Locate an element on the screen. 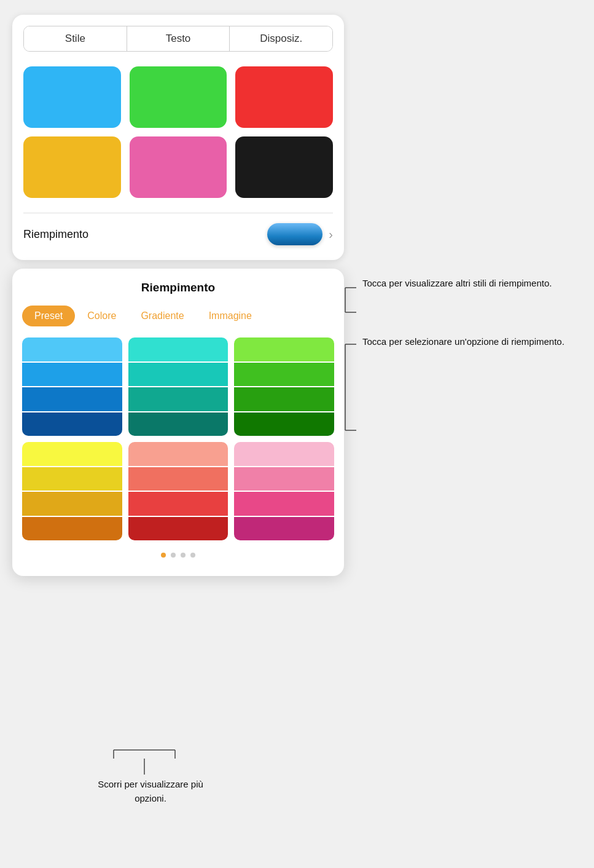  swatch-black is located at coordinates (284, 167).